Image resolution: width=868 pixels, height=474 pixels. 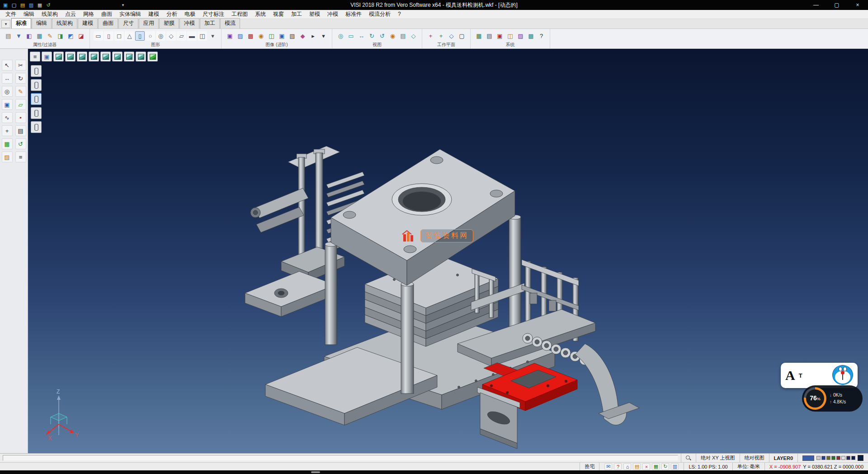 I want to click on input-helper-card: A T, so click(x=819, y=375).